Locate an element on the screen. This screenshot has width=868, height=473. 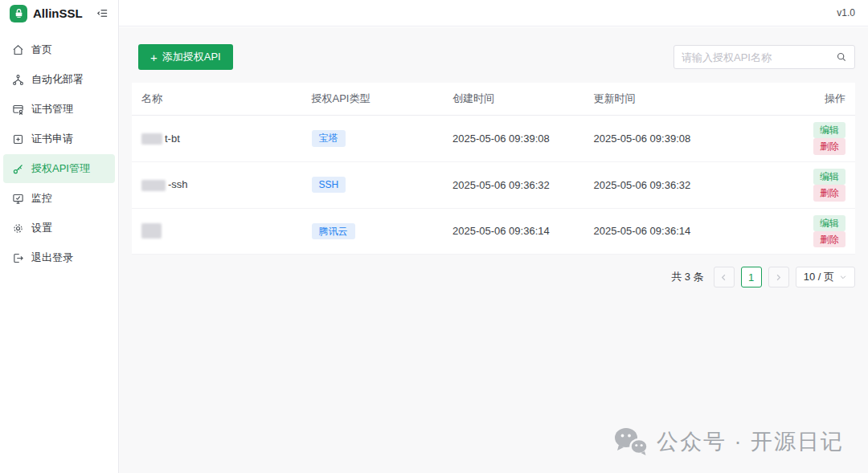
sidebar-item-home: 首页 is located at coordinates (59, 50).